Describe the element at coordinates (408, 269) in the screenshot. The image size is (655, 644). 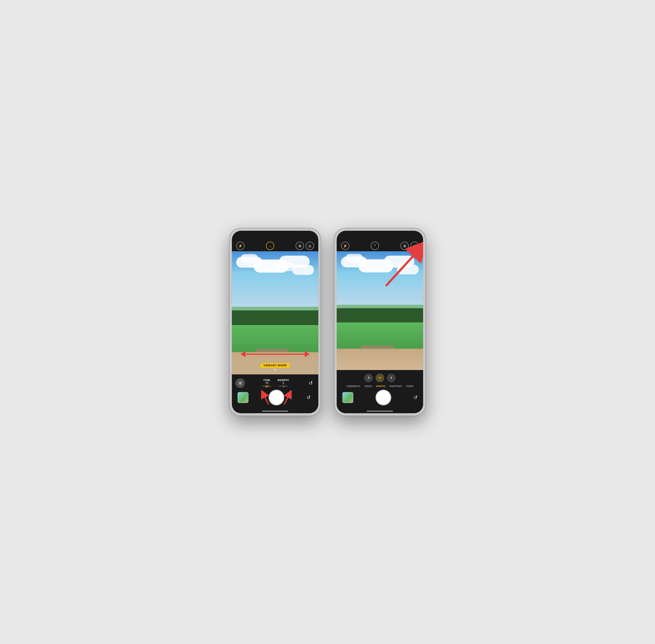
I see `cloud-r5` at that location.